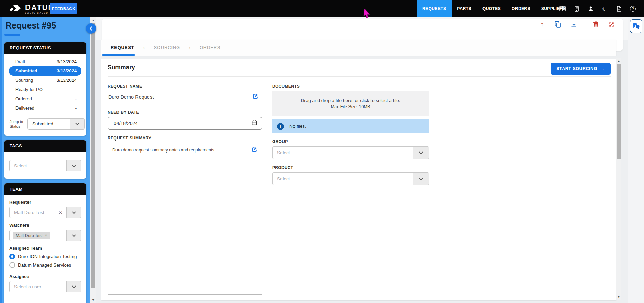  What do you see at coordinates (45, 48) in the screenshot?
I see `request-status-header: REQUEST STATUS` at bounding box center [45, 48].